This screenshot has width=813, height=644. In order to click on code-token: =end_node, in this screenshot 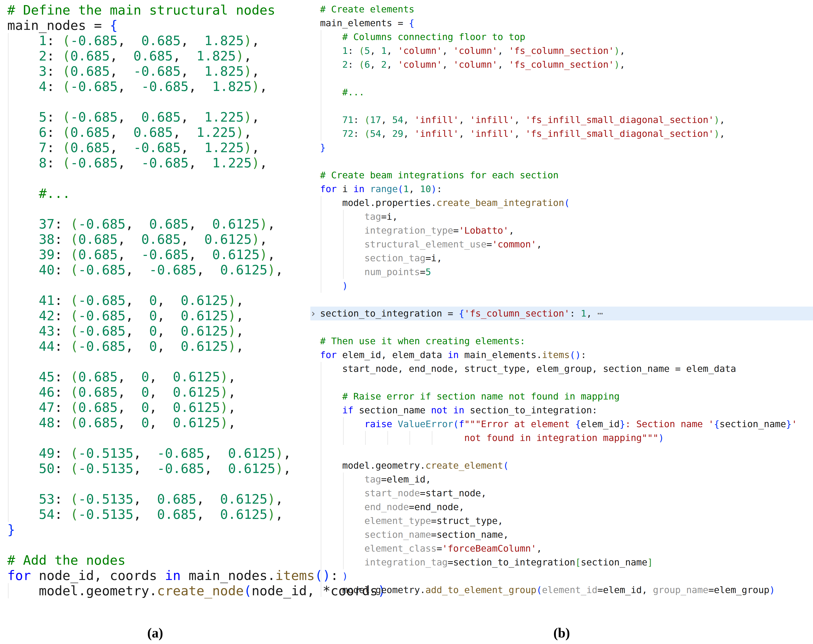, I will do `click(436, 507)`.